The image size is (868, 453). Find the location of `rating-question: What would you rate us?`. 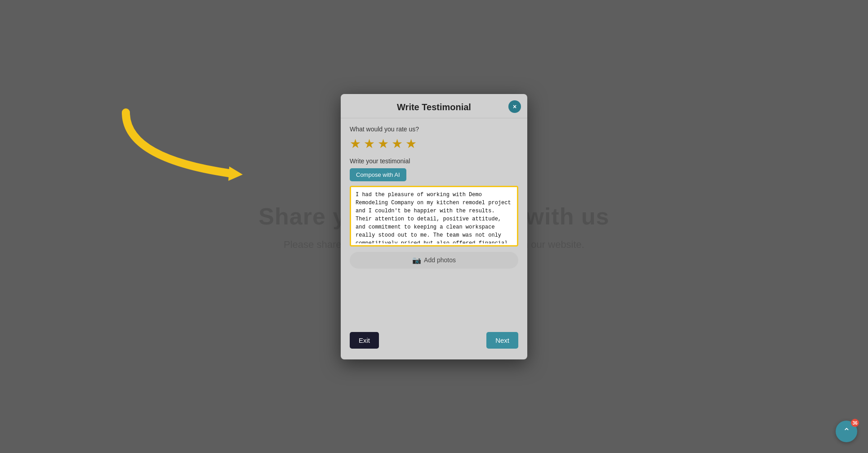

rating-question: What would you rate us? is located at coordinates (434, 129).